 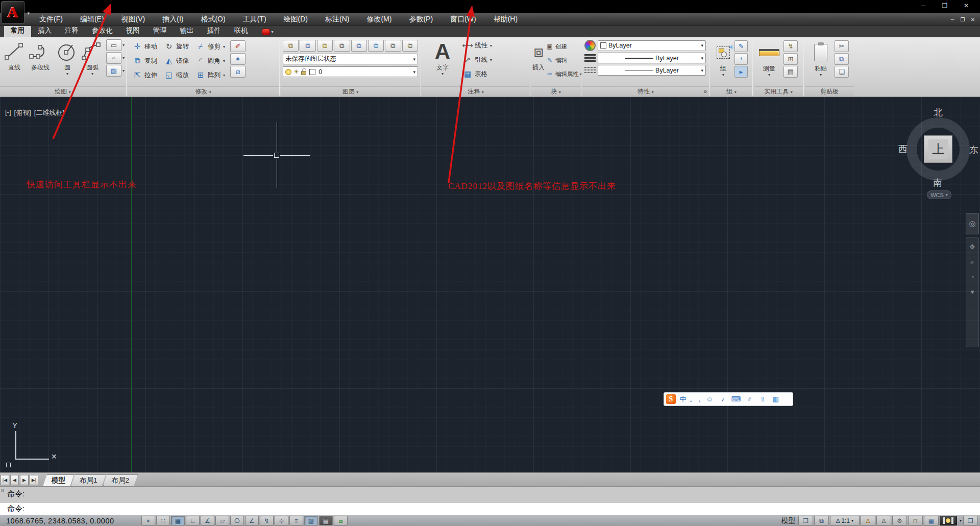 I want to click on tab-layout1: 布局1, so click(x=89, y=480).